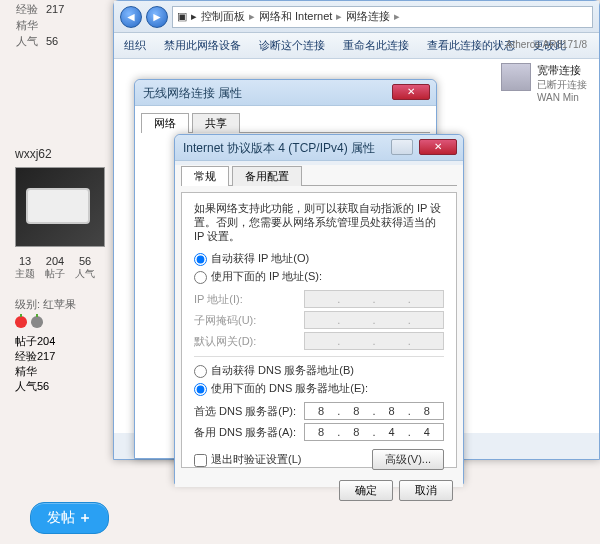 This screenshot has width=600, height=544. I want to click on forum-user-block: wxxj62 13主题 204帖子 56人气, so click(65, 214).